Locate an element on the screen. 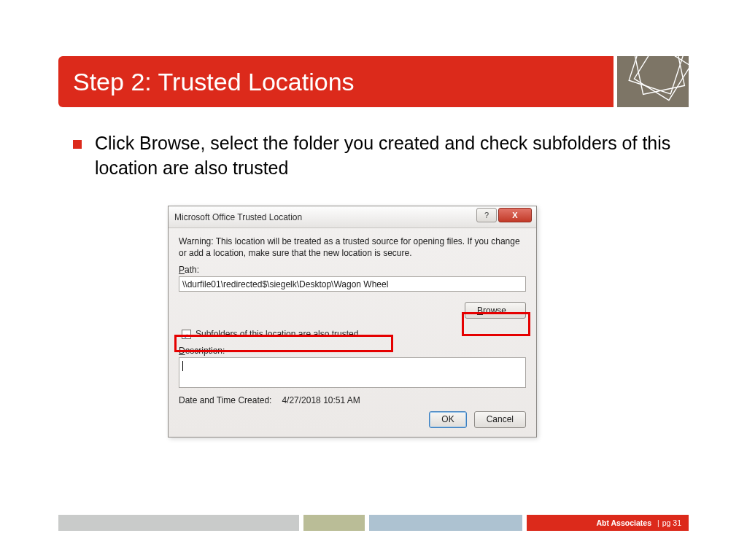 This screenshot has height=560, width=747. help-icon: ? is located at coordinates (487, 215).